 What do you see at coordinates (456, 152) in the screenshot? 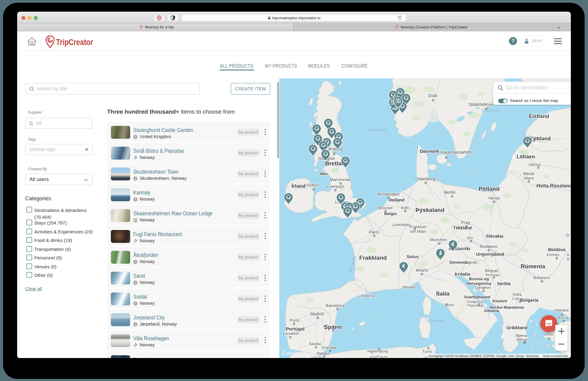
I see `svg-text: Kaupmannahöfn` at bounding box center [456, 152].